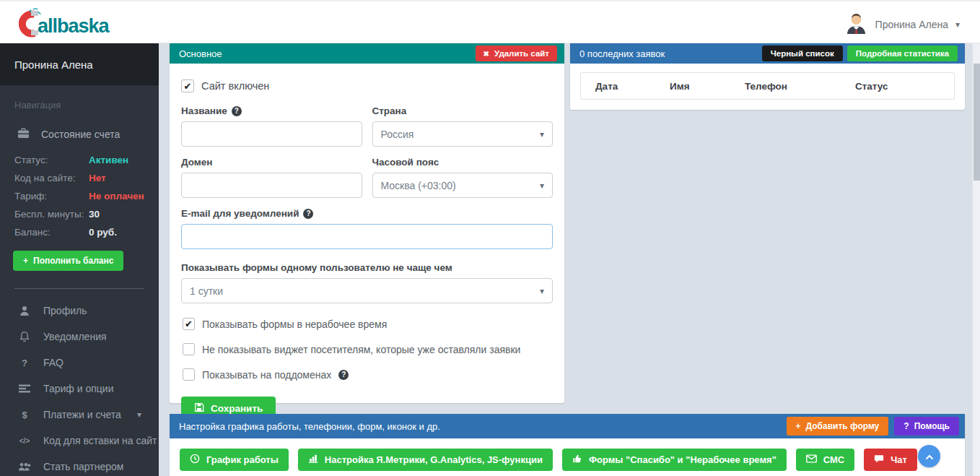 Image resolution: width=980 pixels, height=476 pixels. I want to click on site-enabled-checkbox: ✔ Сайт включен, so click(367, 86).